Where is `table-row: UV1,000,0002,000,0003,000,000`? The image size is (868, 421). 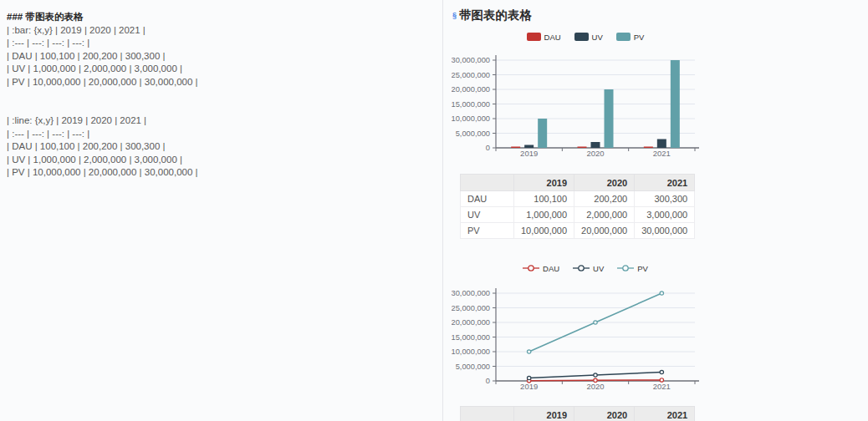
table-row: UV1,000,0002,000,0003,000,000 is located at coordinates (578, 216).